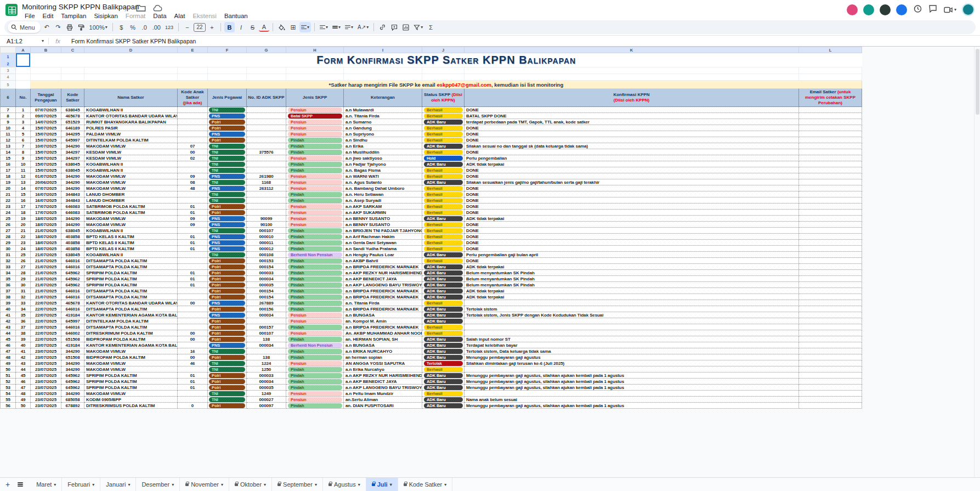  What do you see at coordinates (8, 225) in the screenshot?
I see `row-header-26: 26` at bounding box center [8, 225].